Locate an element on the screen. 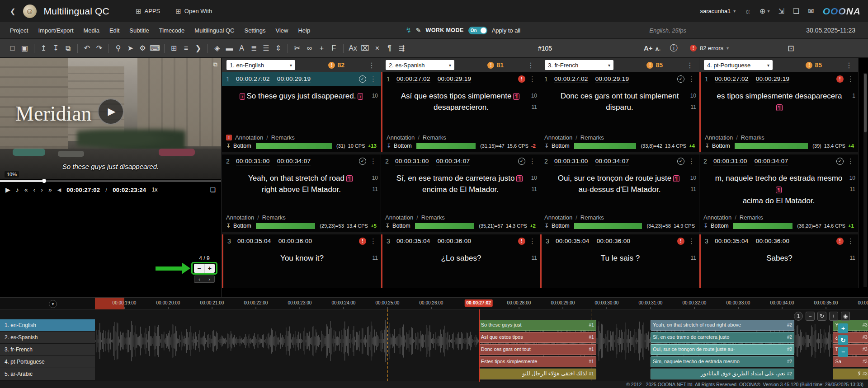  font-icon: A is located at coordinates (241, 48).